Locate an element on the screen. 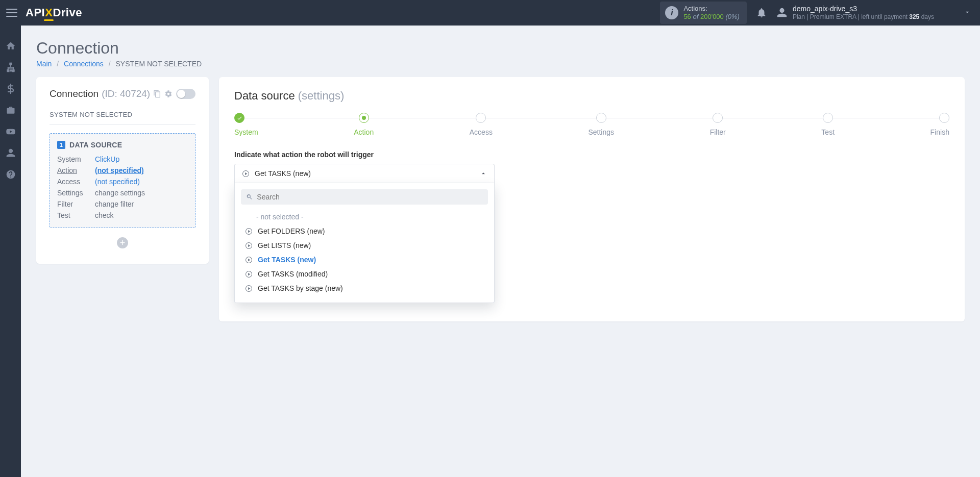 The image size is (980, 477). dropdown-head: Get TASKS (new) is located at coordinates (364, 173).